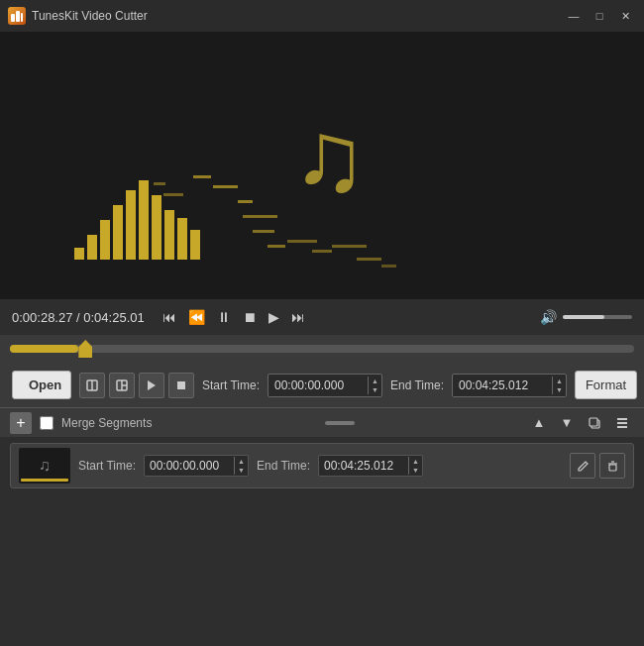 Image resolution: width=644 pixels, height=646 pixels. What do you see at coordinates (250, 317) in the screenshot?
I see `stop-button: ⏹` at bounding box center [250, 317].